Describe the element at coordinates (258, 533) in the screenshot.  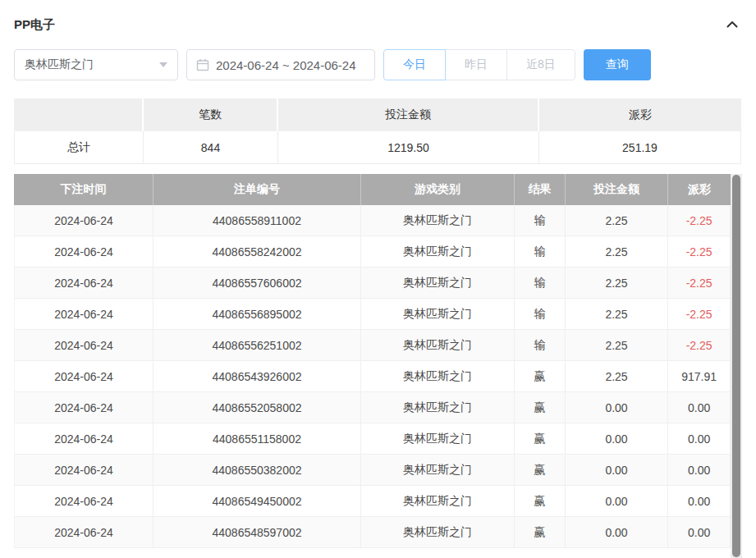
I see `cell-order: 44086548597002` at that location.